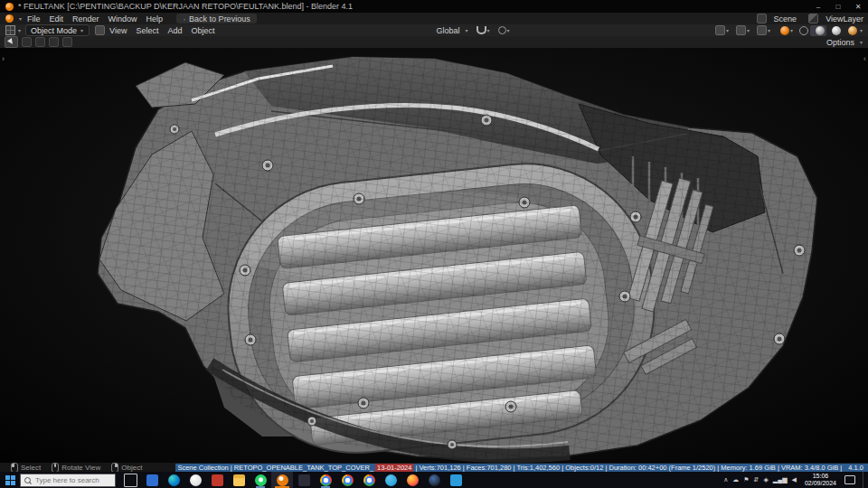  What do you see at coordinates (115, 468) in the screenshot?
I see `mouse-right-icon` at bounding box center [115, 468].